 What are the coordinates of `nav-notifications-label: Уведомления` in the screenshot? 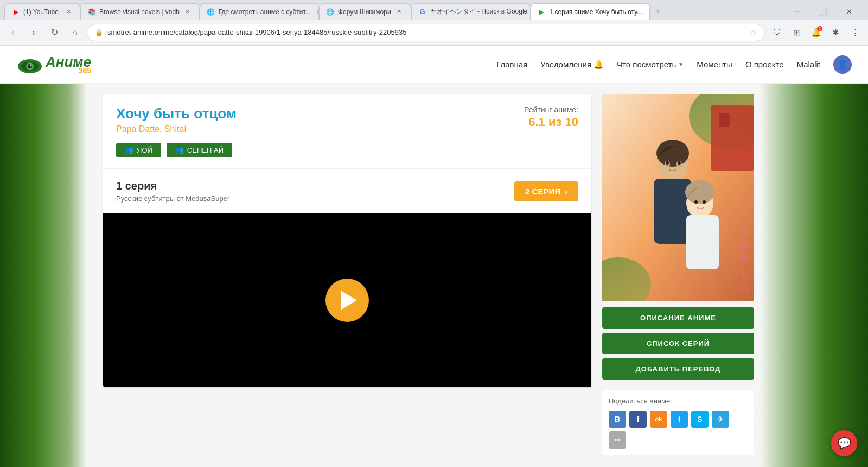 It's located at (566, 64).